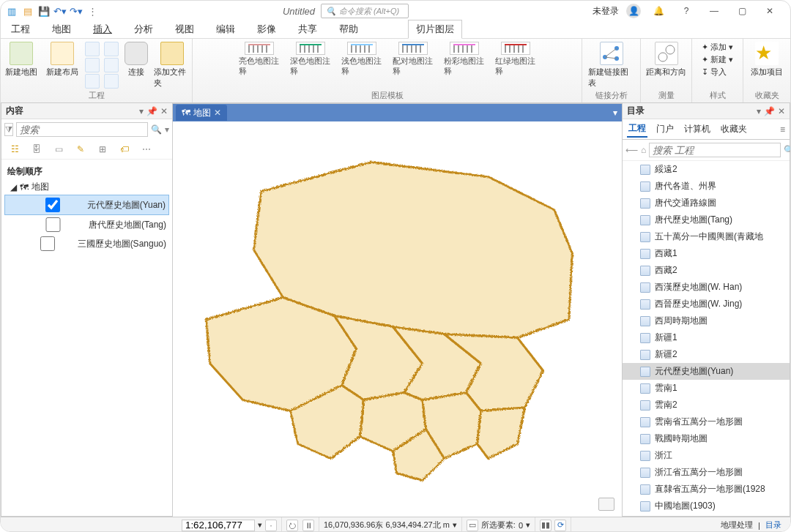 The height and width of the screenshot is (532, 791). Describe the element at coordinates (13, 187) in the screenshot. I see `collapse-icon: ◢` at that location.